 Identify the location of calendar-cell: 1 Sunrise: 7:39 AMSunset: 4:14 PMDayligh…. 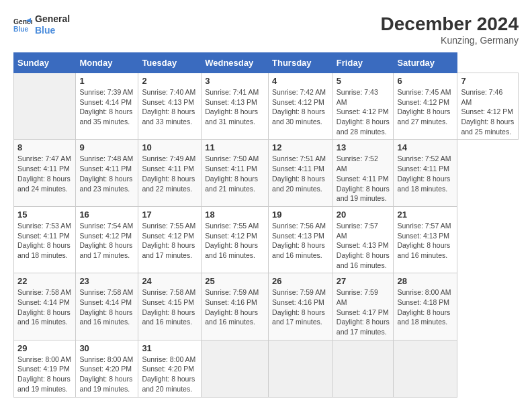
(107, 106).